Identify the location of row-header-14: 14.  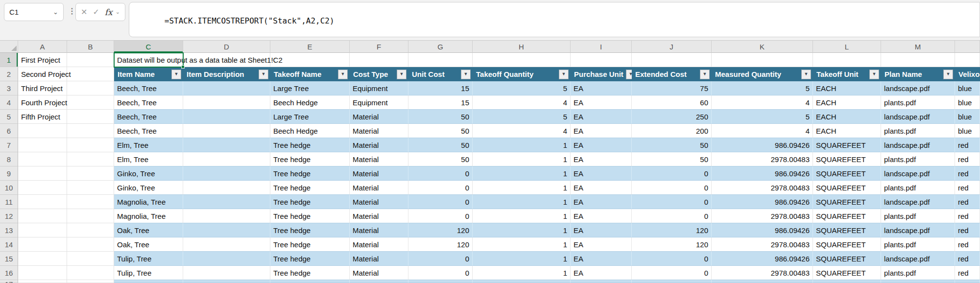
(9, 245).